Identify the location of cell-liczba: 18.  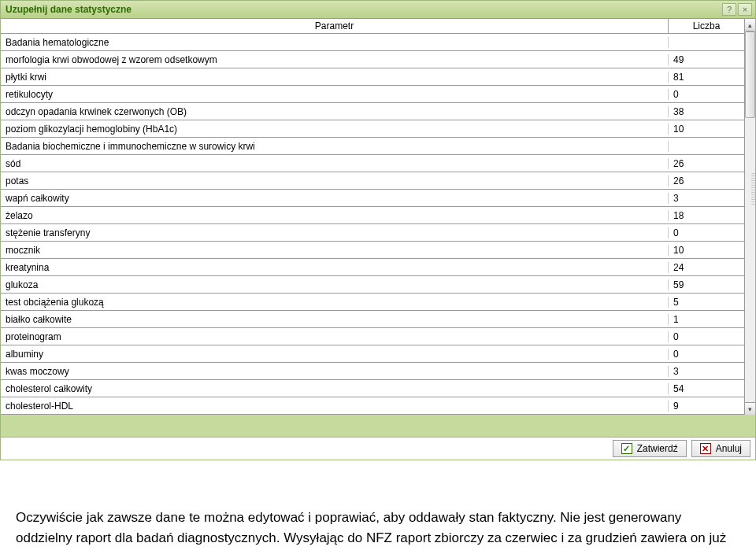
(706, 216).